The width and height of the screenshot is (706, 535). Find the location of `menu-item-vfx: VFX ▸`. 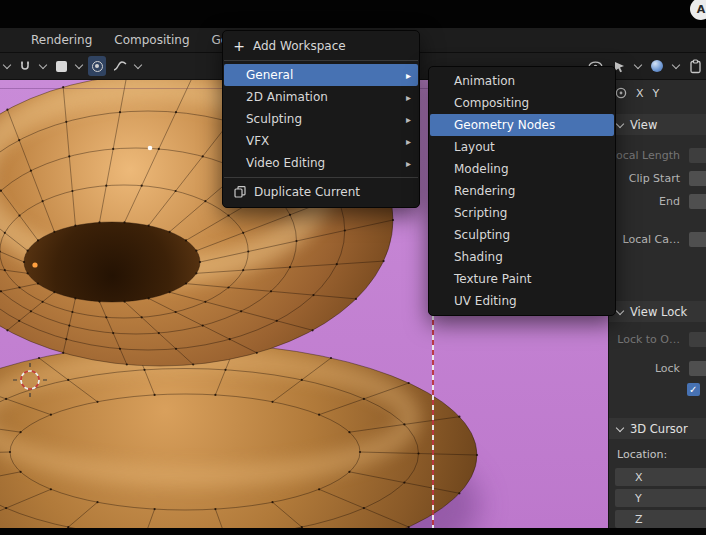

menu-item-vfx: VFX ▸ is located at coordinates (321, 141).